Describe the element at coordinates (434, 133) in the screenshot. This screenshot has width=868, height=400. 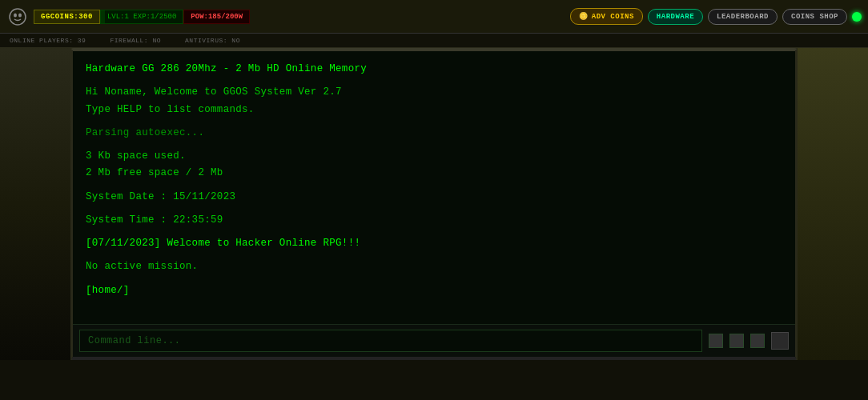
I see `terminal-line-6: Parsing autoexec...` at that location.